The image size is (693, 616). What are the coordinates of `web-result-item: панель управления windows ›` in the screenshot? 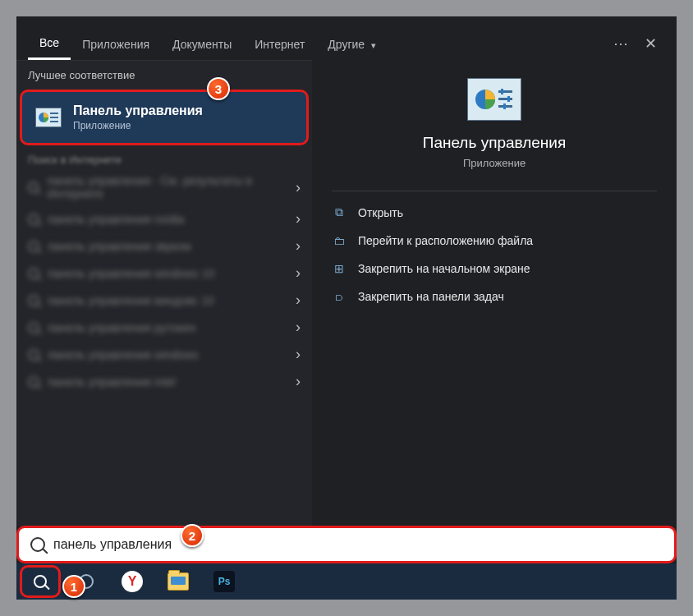 It's located at (164, 355).